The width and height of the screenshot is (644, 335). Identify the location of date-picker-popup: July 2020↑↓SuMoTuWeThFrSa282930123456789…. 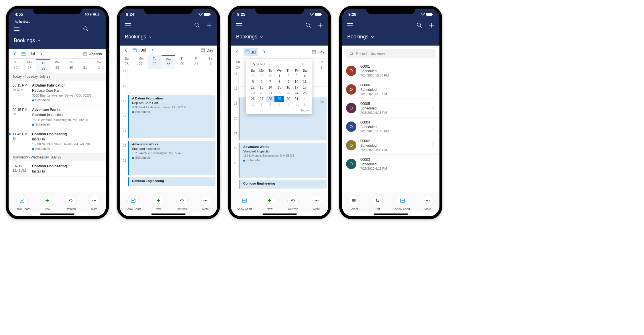
(279, 87).